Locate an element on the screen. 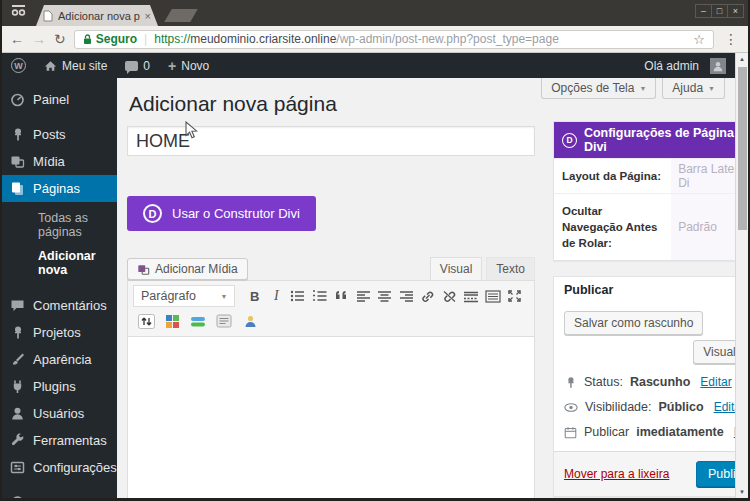 Image resolution: width=750 pixels, height=501 pixels. url-host: meudominio.criarsite.online is located at coordinates (263, 39).